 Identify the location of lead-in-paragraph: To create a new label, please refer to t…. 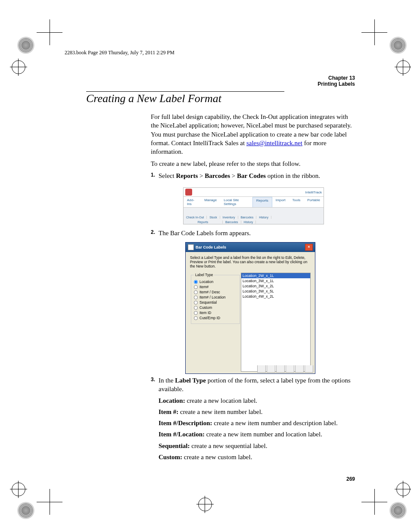
(253, 164).